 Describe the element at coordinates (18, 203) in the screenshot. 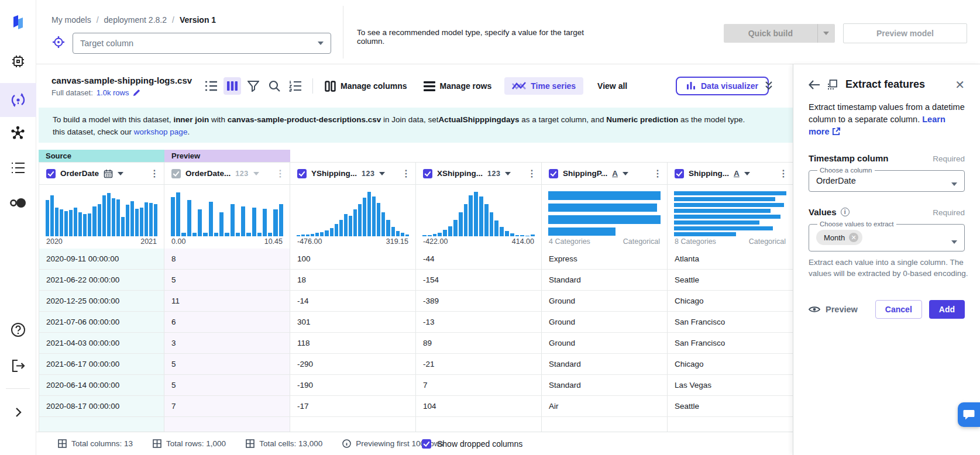

I see `circles-icon` at that location.